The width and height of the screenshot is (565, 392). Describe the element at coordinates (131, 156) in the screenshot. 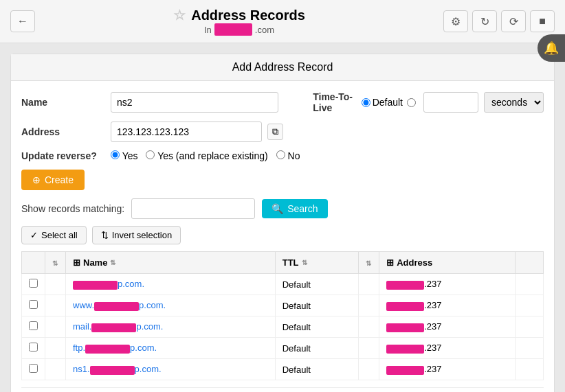

I see `update-reverse-yes-text: Yes` at that location.